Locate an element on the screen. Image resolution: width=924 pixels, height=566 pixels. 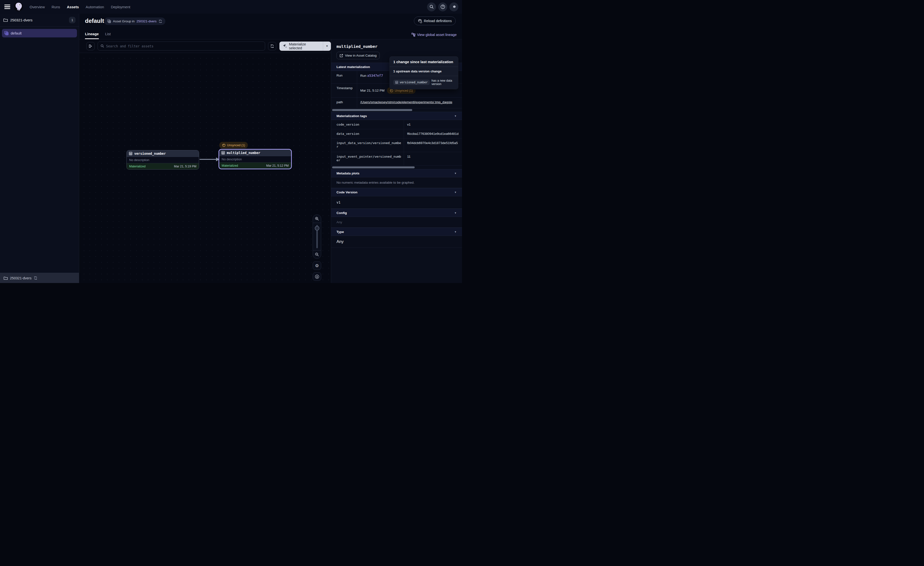
run-key: Run is located at coordinates (344, 77).